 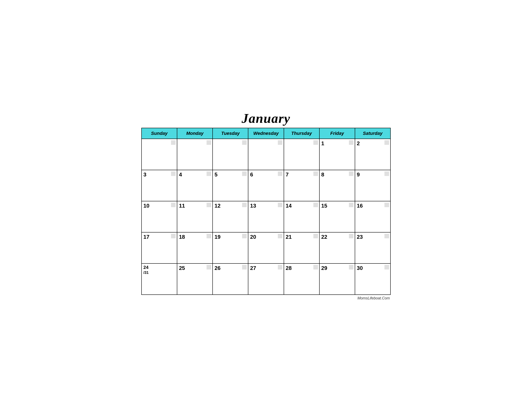 What do you see at coordinates (373, 154) in the screenshot?
I see `calendar-cell: 2` at bounding box center [373, 154].